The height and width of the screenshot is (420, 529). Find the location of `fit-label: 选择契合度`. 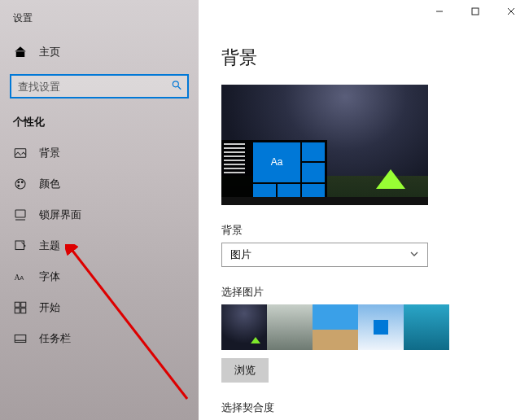

fit-label: 选择契合度 is located at coordinates (364, 408).